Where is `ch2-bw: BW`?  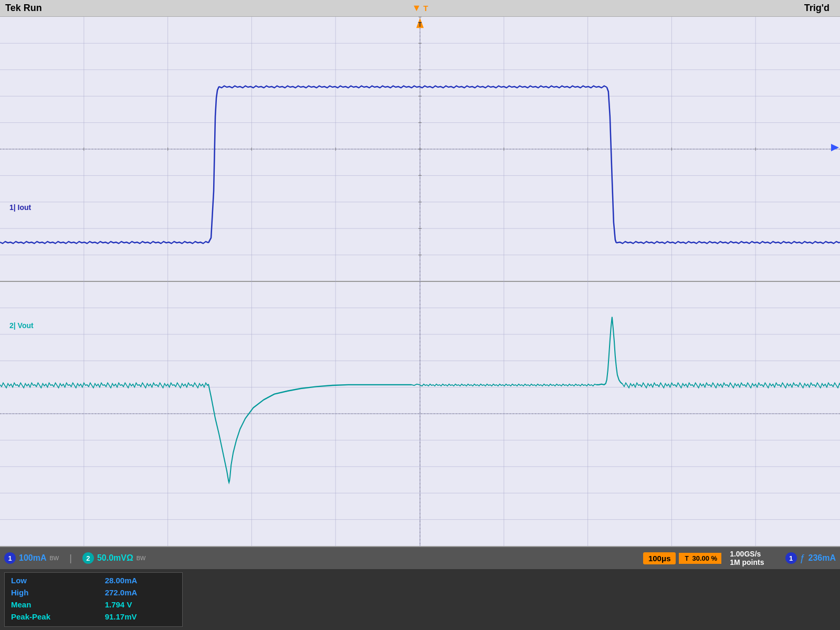 ch2-bw: BW is located at coordinates (141, 558).